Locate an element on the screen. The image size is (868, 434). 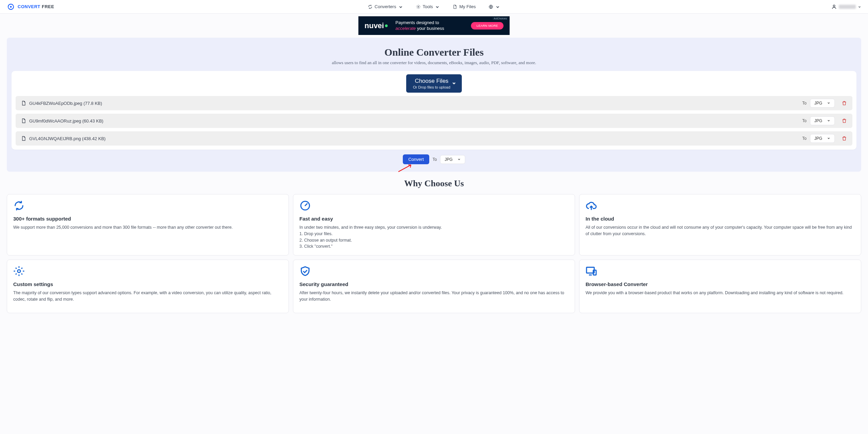
devices-icon is located at coordinates (591, 271).